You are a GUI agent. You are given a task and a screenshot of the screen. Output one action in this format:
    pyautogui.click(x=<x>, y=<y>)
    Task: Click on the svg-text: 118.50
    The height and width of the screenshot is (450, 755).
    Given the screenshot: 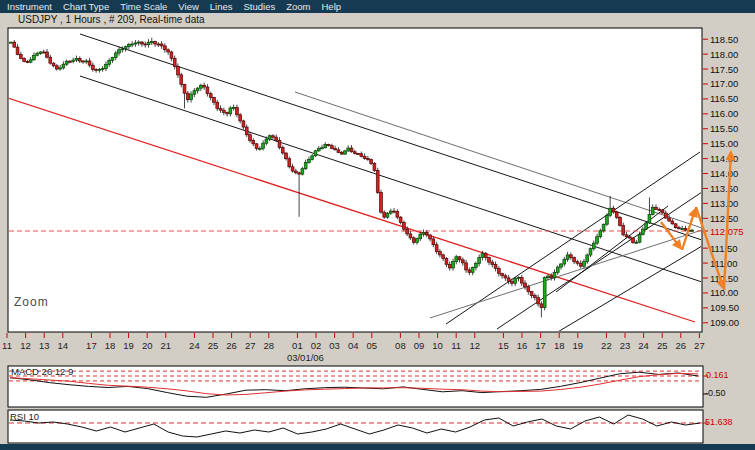 What is the action you would take?
    pyautogui.click(x=724, y=40)
    